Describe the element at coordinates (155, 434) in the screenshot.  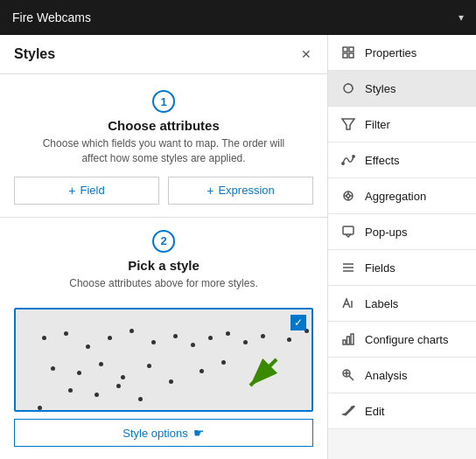
I see `style-options-label: Style options` at that location.